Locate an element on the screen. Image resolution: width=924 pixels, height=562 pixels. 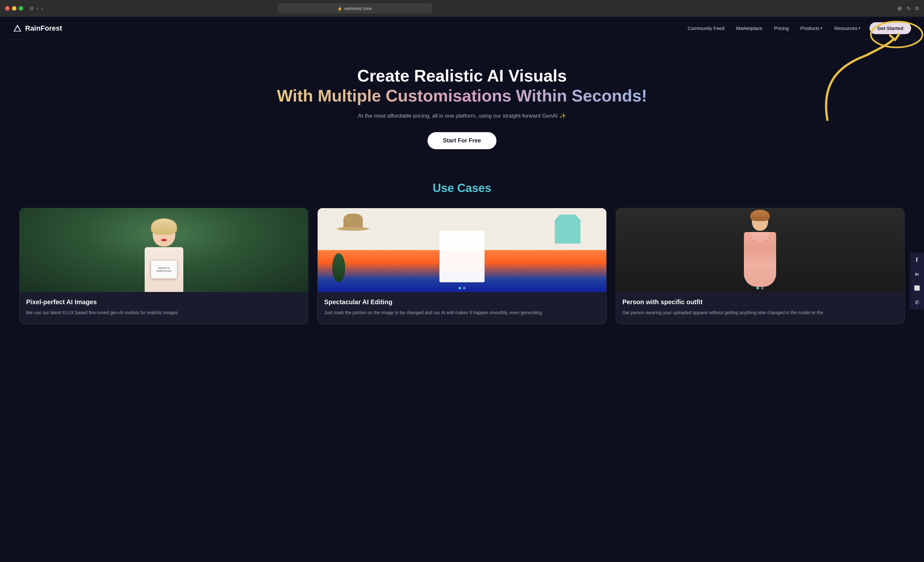
navbar: RainForest Community Feed Marketplace Pr… is located at coordinates (462, 29).